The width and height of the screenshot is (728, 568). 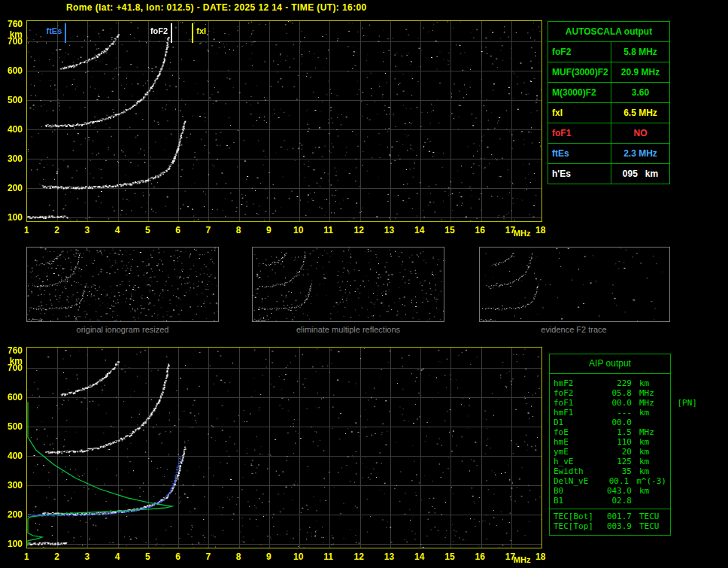 What do you see at coordinates (577, 423) in the screenshot?
I see `aip-label: D1` at bounding box center [577, 423].